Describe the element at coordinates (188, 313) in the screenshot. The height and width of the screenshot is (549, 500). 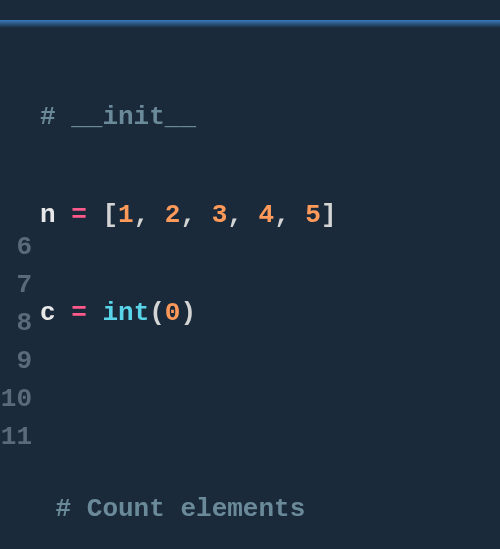
I see `paren-close: )` at that location.